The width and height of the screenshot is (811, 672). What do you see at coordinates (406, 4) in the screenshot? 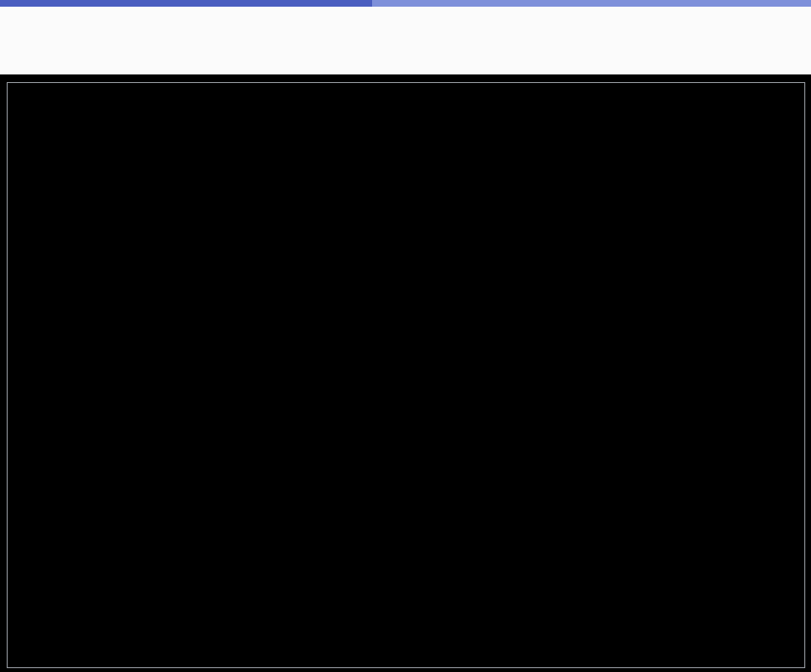
I see `title-bar` at bounding box center [406, 4].